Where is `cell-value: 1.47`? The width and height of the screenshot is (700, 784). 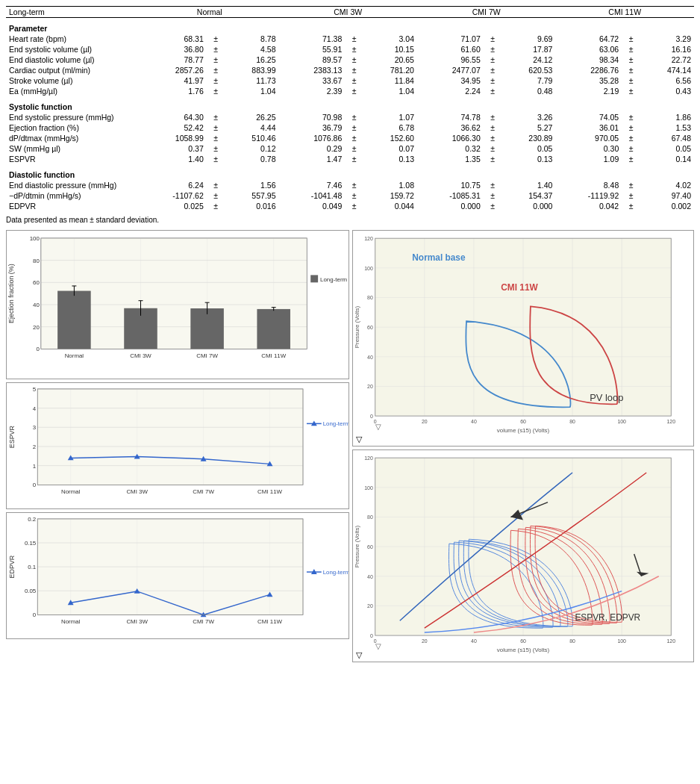
cell-value: 1.47 is located at coordinates (312, 159).